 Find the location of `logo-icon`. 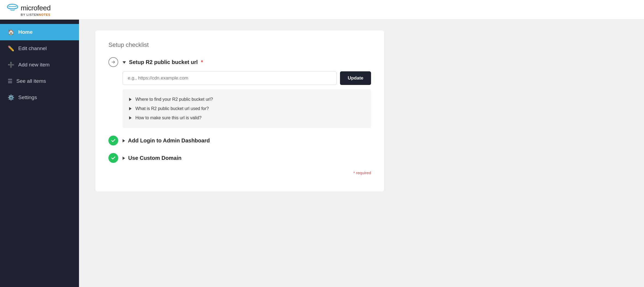

logo-icon is located at coordinates (13, 8).